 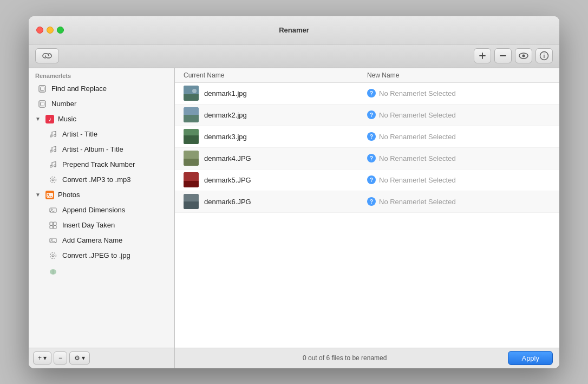 What do you see at coordinates (61, 30) in the screenshot?
I see `maximize-button` at bounding box center [61, 30].